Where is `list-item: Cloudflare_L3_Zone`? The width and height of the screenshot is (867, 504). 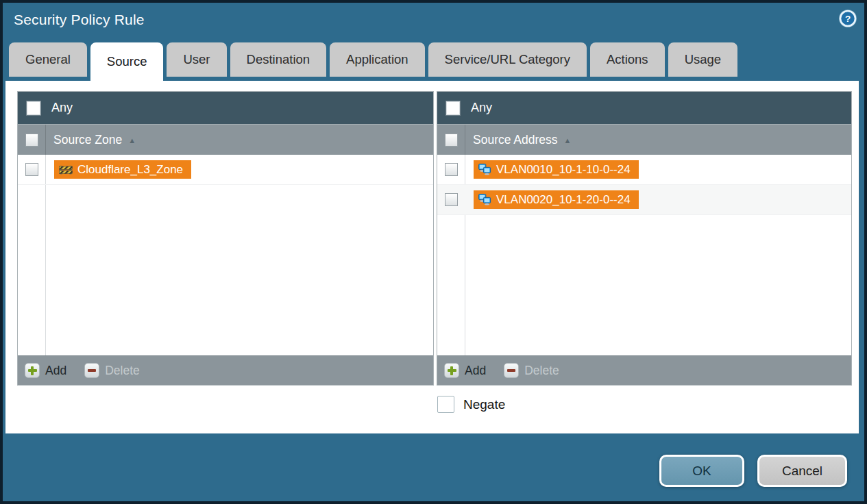 list-item: Cloudflare_L3_Zone is located at coordinates (225, 170).